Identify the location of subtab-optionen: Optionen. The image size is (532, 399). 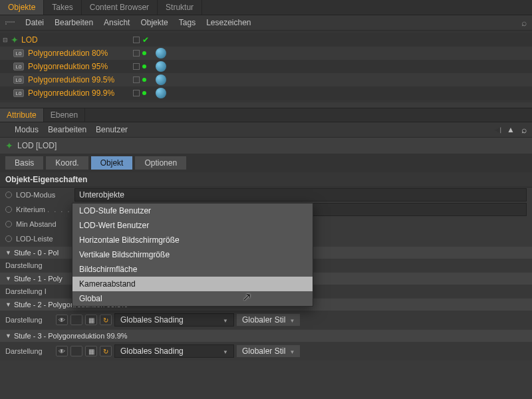
(161, 163).